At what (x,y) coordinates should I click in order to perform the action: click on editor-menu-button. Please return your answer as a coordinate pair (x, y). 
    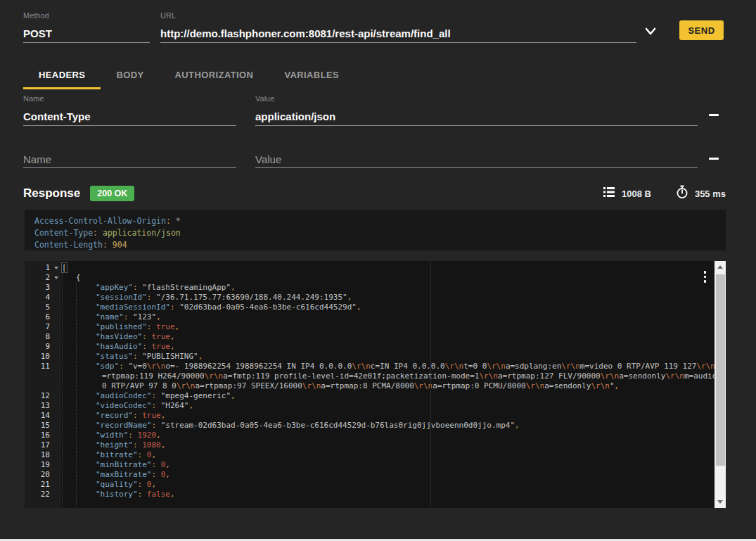
    Looking at the image, I should click on (705, 278).